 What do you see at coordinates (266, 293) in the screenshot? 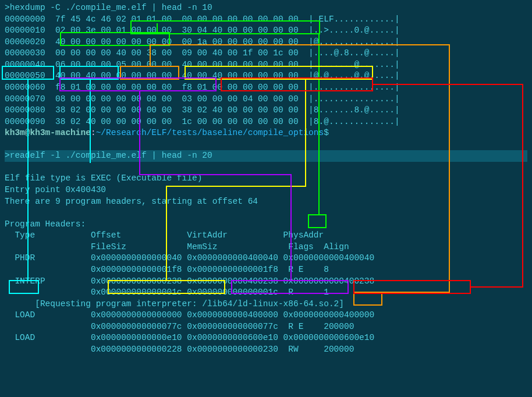
I see `ph-entry-row2: 0x000000000000001c 0x000000000000001c R …` at bounding box center [266, 293].